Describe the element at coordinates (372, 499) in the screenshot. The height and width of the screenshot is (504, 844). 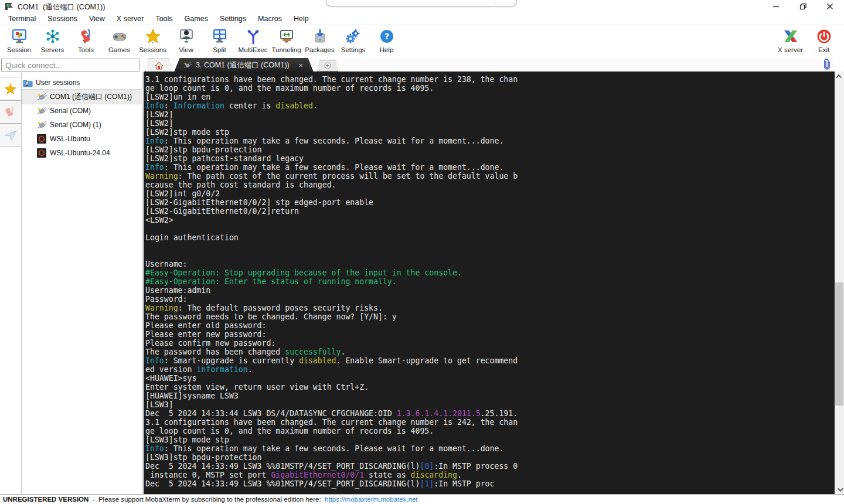
I see `mobatek-link: https://mobaxterm.mobatek.net` at that location.